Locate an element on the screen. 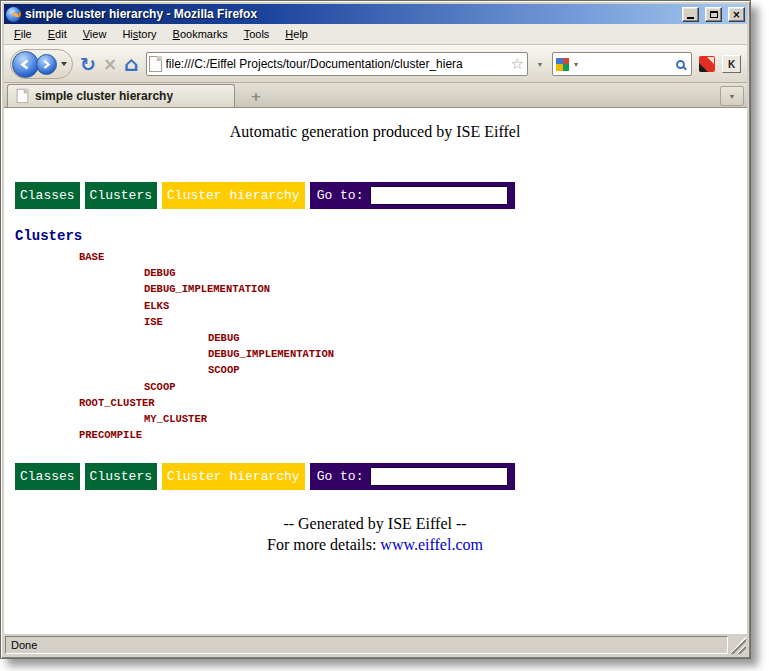 This screenshot has height=671, width=769. details-prefix: For more details: is located at coordinates (324, 544).